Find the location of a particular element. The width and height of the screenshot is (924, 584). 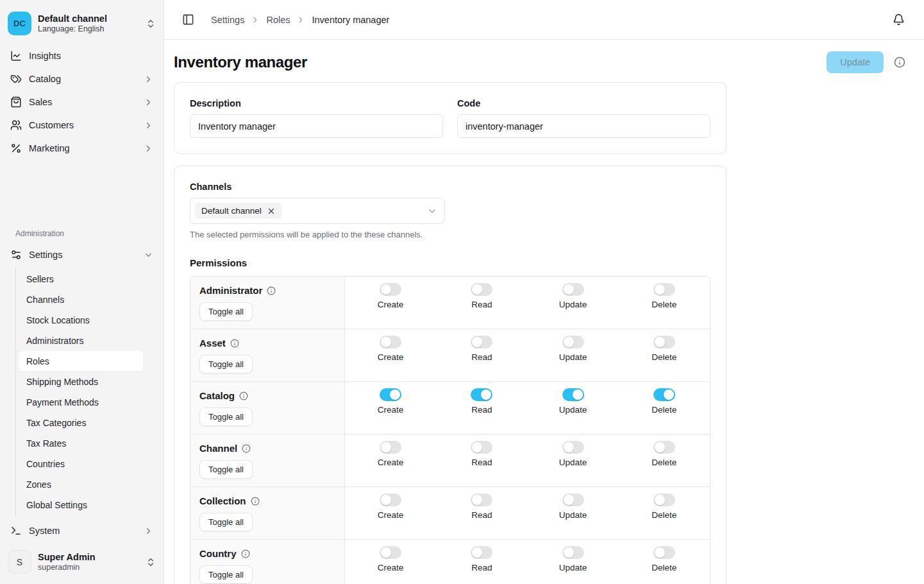

update-button: Update is located at coordinates (855, 62).